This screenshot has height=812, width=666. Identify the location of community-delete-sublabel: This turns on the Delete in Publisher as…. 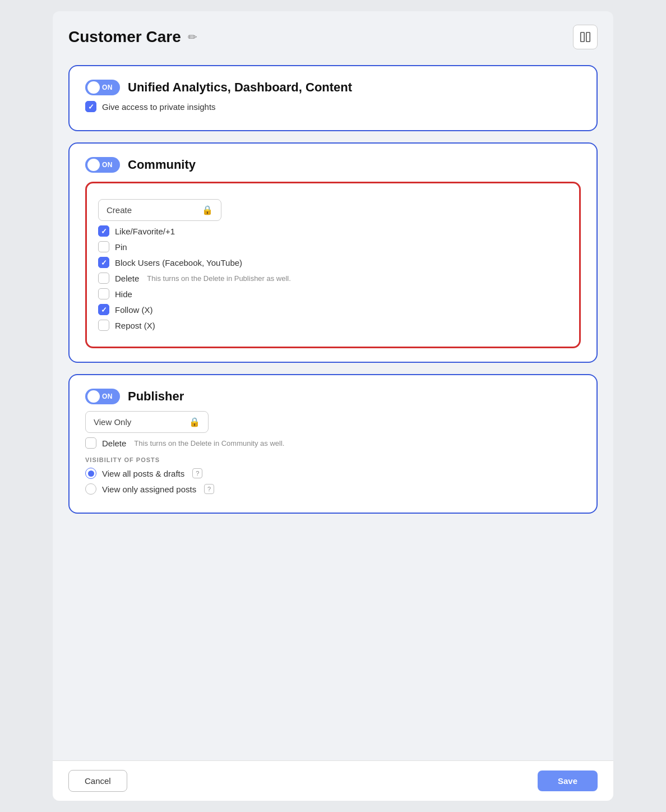
(219, 278).